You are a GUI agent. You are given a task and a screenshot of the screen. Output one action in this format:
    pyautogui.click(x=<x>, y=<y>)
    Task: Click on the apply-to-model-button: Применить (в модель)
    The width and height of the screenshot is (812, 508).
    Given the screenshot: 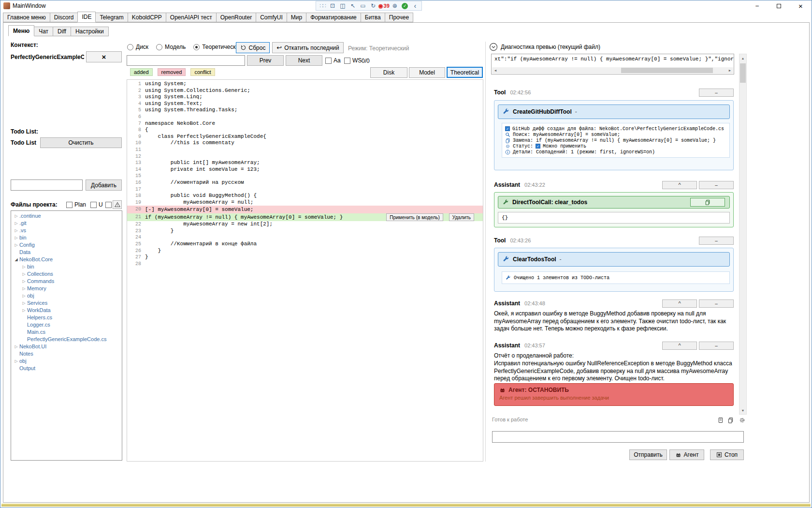 What is the action you would take?
    pyautogui.click(x=415, y=217)
    